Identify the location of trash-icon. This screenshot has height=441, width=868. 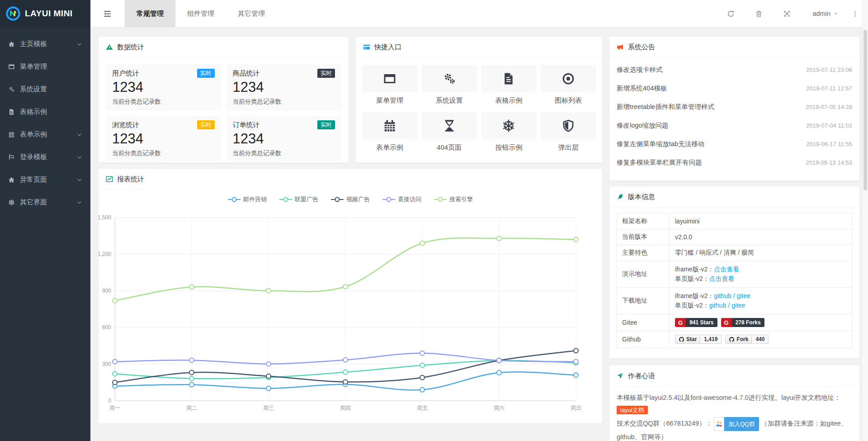
(759, 14).